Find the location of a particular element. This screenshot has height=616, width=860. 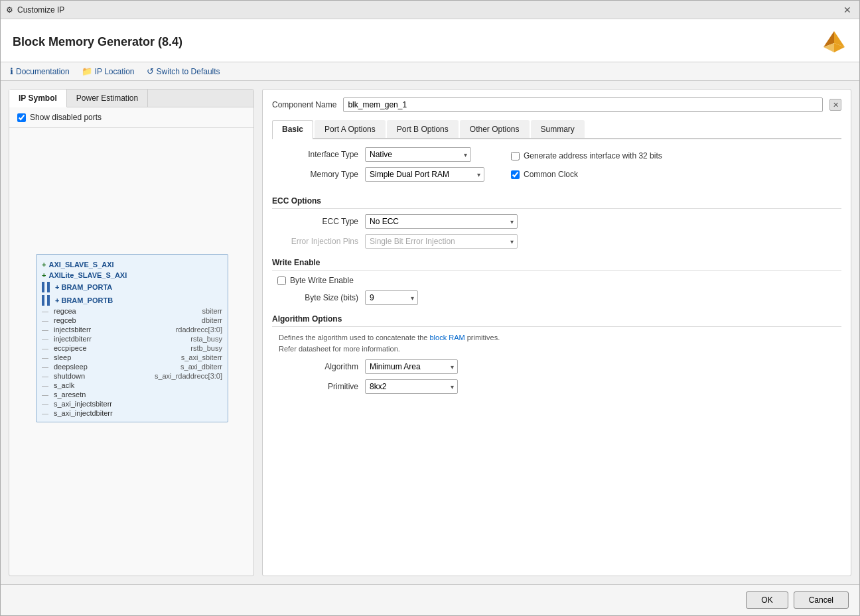

algorithm-select: Minimum Area Low Power Fixed Primitive is located at coordinates (411, 367).